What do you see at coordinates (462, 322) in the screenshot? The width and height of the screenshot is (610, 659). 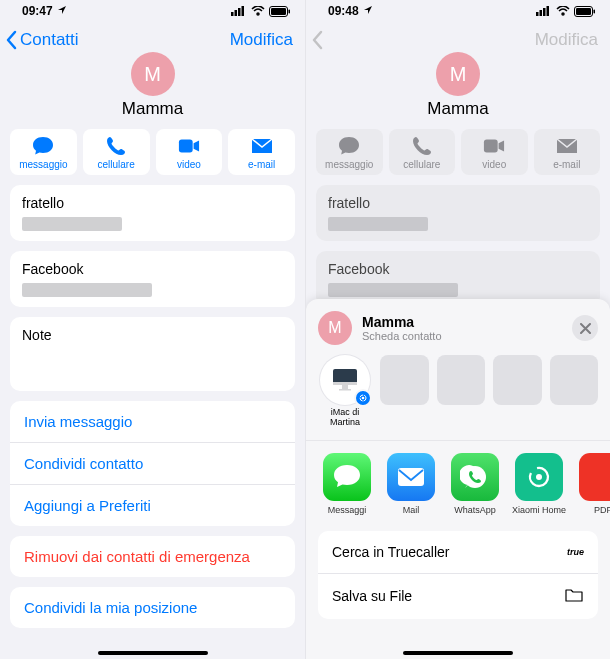 I see `sheet-title: Mamma` at bounding box center [462, 322].